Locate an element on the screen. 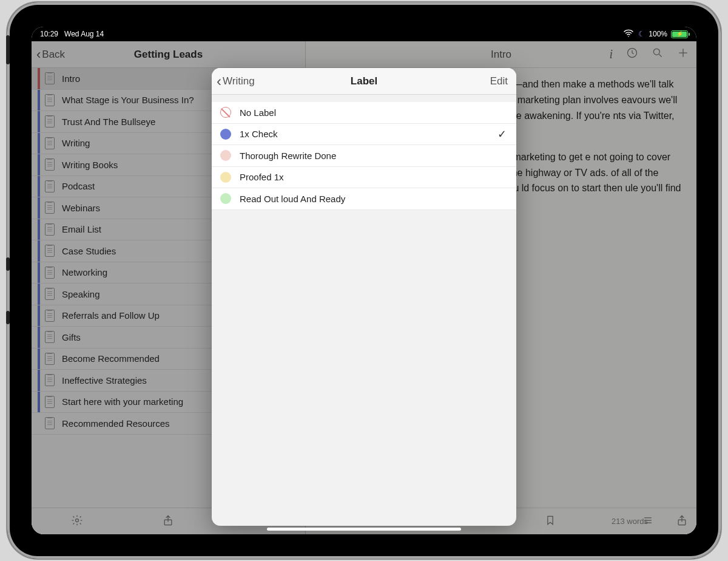  label-option-name: No Label is located at coordinates (258, 113).